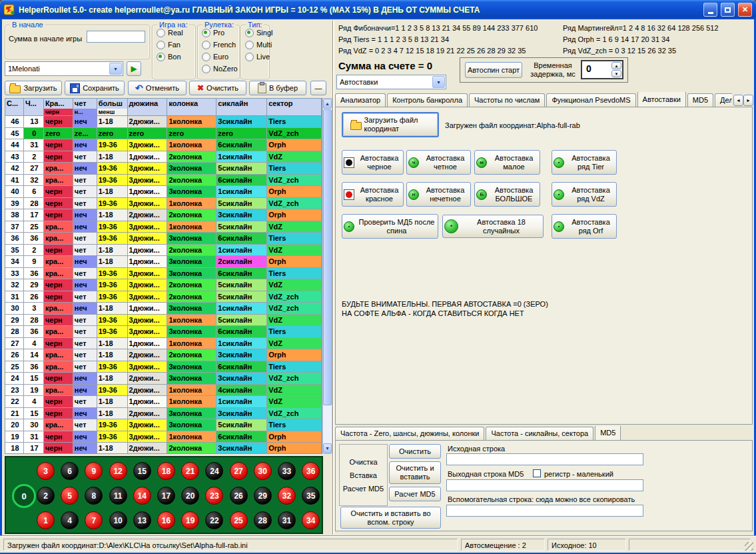 This screenshot has height=554, width=756. I want to click on play-button: ▶, so click(134, 69).